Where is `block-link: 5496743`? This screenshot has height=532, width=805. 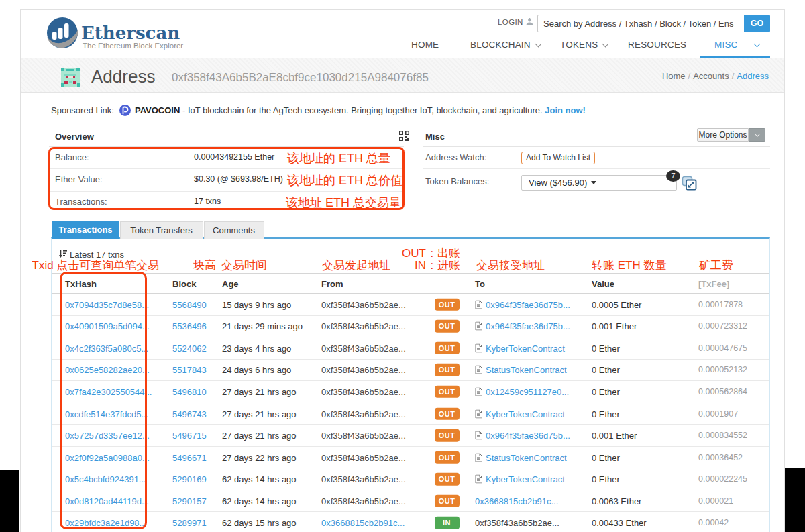
block-link: 5496743 is located at coordinates (189, 413).